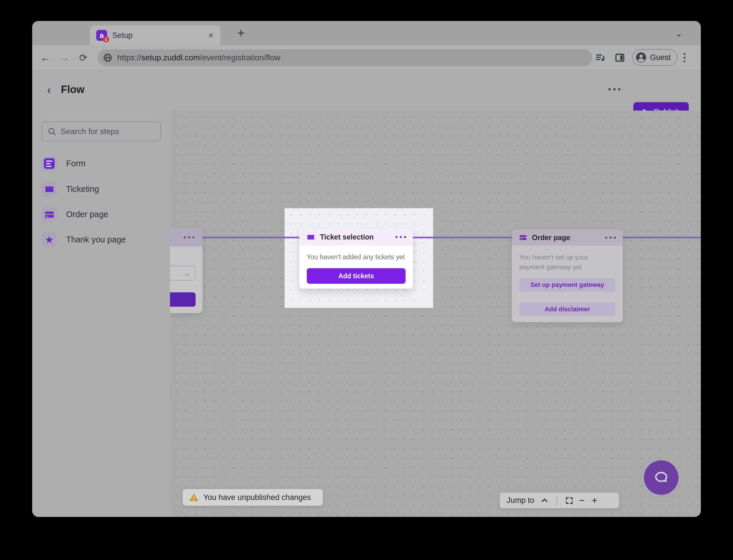  Describe the element at coordinates (685, 58) in the screenshot. I see `browser-menu-button` at that location.